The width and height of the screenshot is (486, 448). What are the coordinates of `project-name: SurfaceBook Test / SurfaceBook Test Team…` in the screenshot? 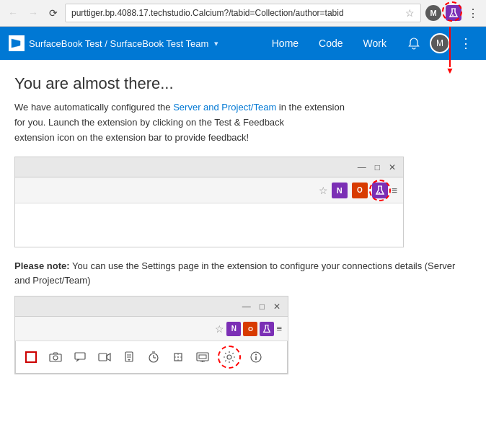 It's located at (124, 43).